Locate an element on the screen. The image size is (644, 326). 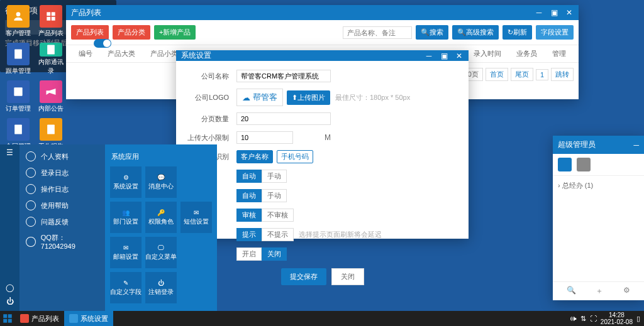
taskbar-item: 系统设置 is located at coordinates (89, 318).